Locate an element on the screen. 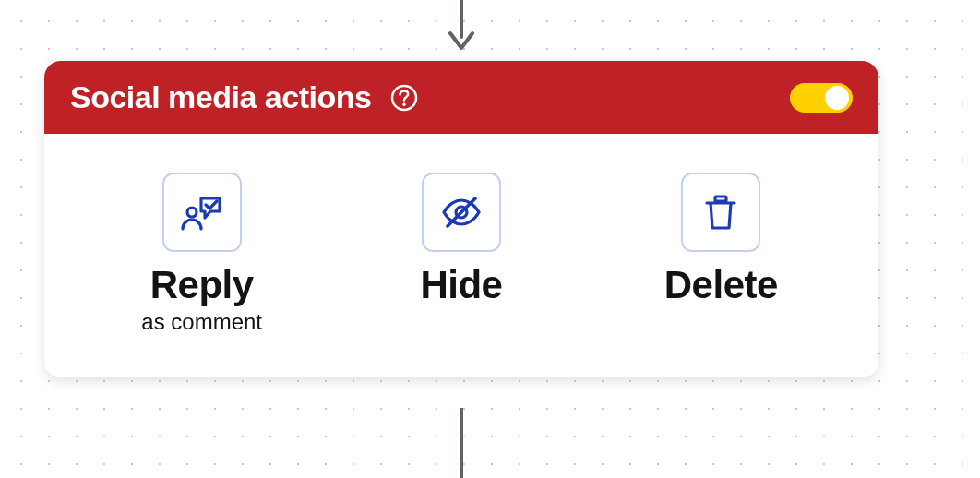 This screenshot has height=478, width=980. card-header: Social media actions is located at coordinates (461, 98).